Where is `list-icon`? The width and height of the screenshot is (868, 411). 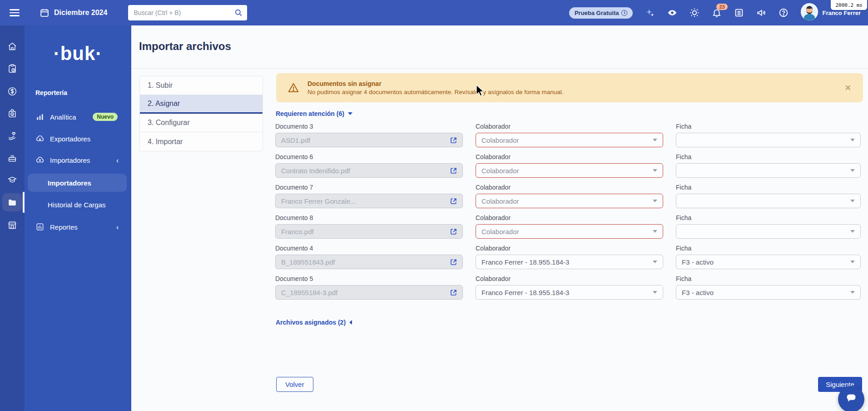 list-icon is located at coordinates (739, 13).